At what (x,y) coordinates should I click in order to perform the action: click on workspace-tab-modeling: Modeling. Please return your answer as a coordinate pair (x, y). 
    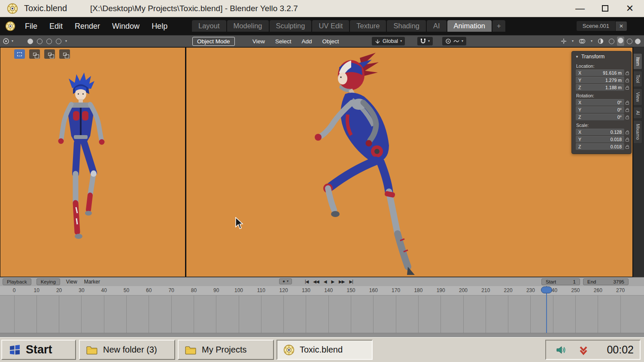
    Looking at the image, I should click on (248, 26).